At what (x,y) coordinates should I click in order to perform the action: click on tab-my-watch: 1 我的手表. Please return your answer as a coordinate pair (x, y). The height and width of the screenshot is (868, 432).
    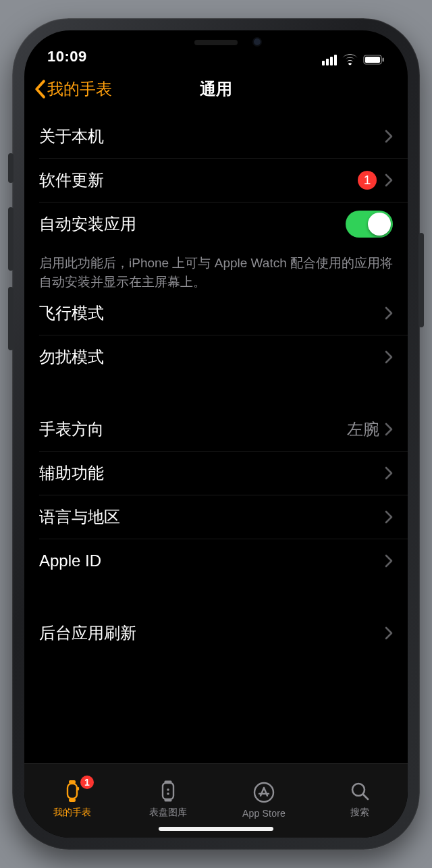
    Looking at the image, I should click on (72, 794).